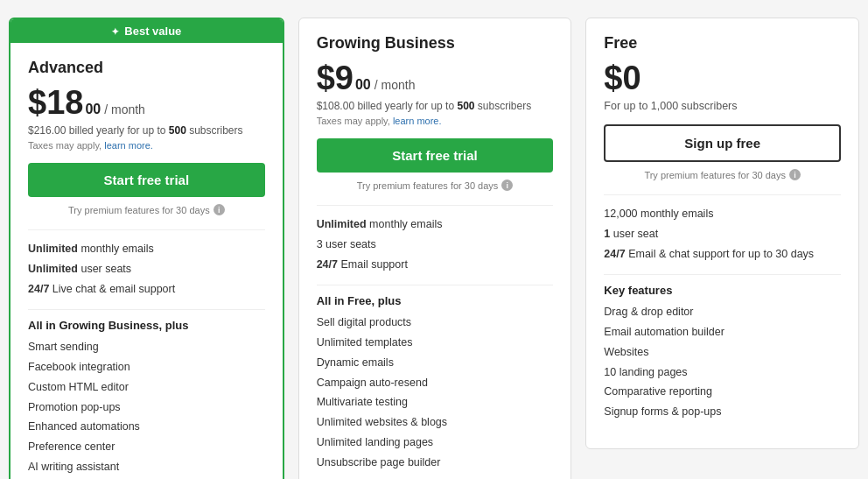 Image resolution: width=868 pixels, height=479 pixels. Describe the element at coordinates (723, 412) in the screenshot. I see `feature-item-free-5: Signup forms & pop-ups` at that location.